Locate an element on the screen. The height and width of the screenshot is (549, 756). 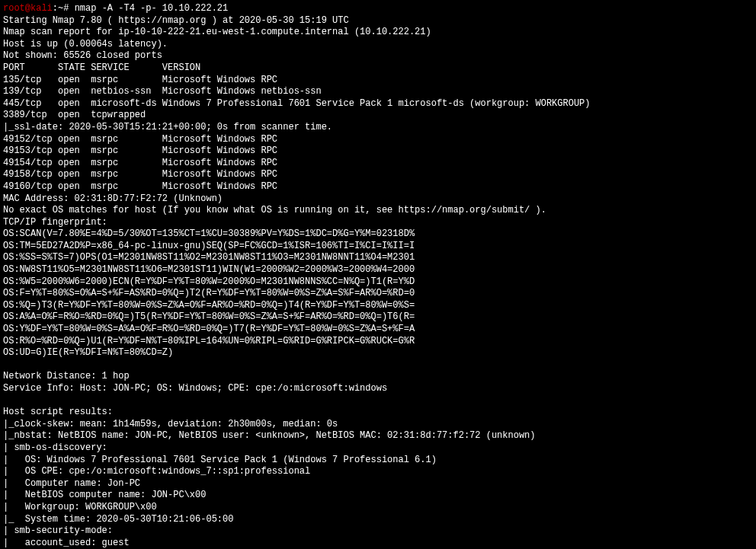
output-line: | account_used: guest is located at coordinates (378, 544).